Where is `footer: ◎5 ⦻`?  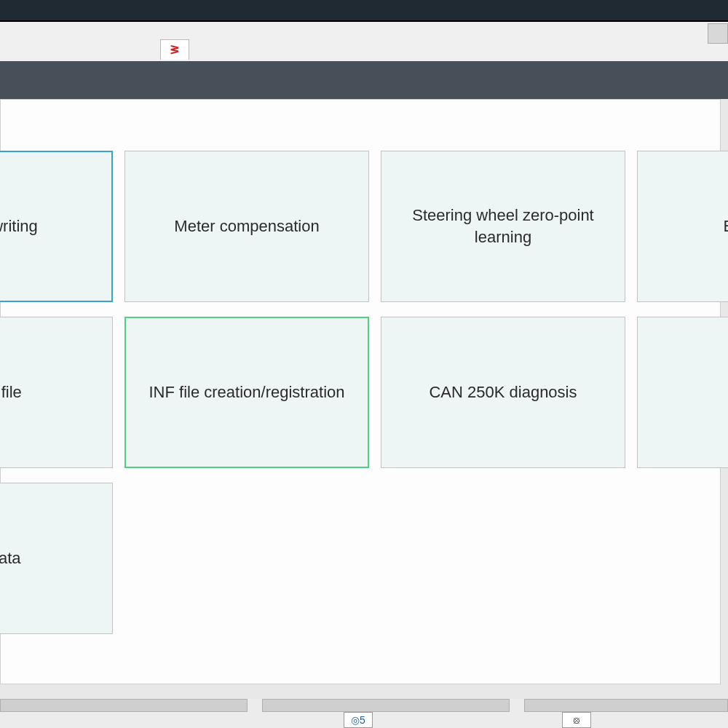
footer: ◎5 ⦻ is located at coordinates (364, 713).